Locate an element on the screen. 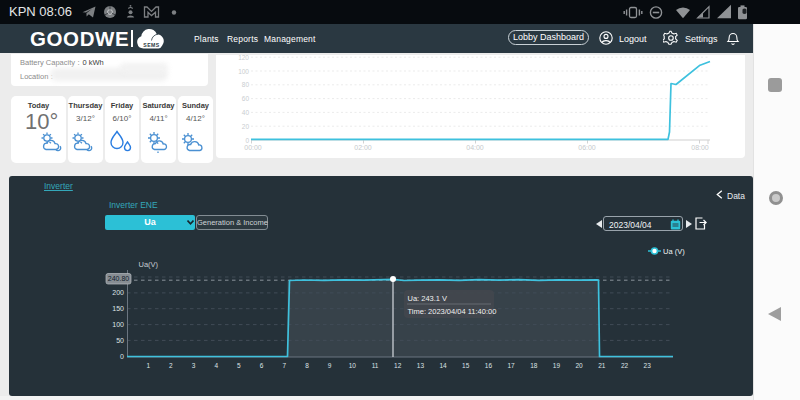 Image resolution: width=800 pixels, height=400 pixels. svg-text: 5 is located at coordinates (239, 366).